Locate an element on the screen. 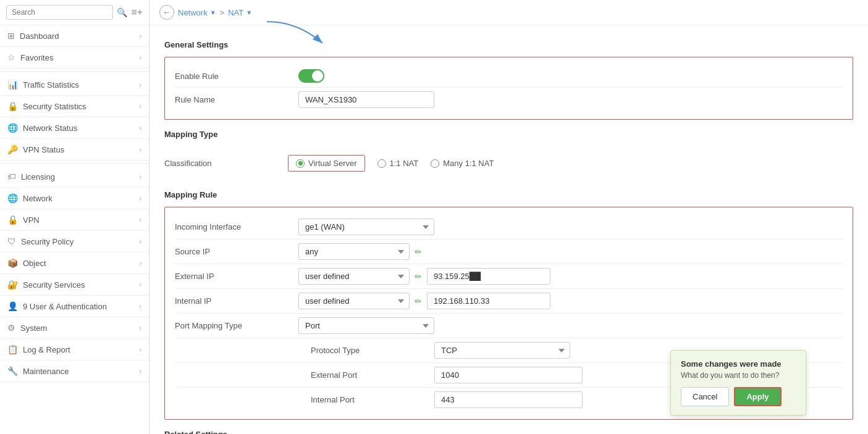 This screenshot has height=434, width=868. sidebar-item-security-services: 🔐Security Services› is located at coordinates (74, 285).